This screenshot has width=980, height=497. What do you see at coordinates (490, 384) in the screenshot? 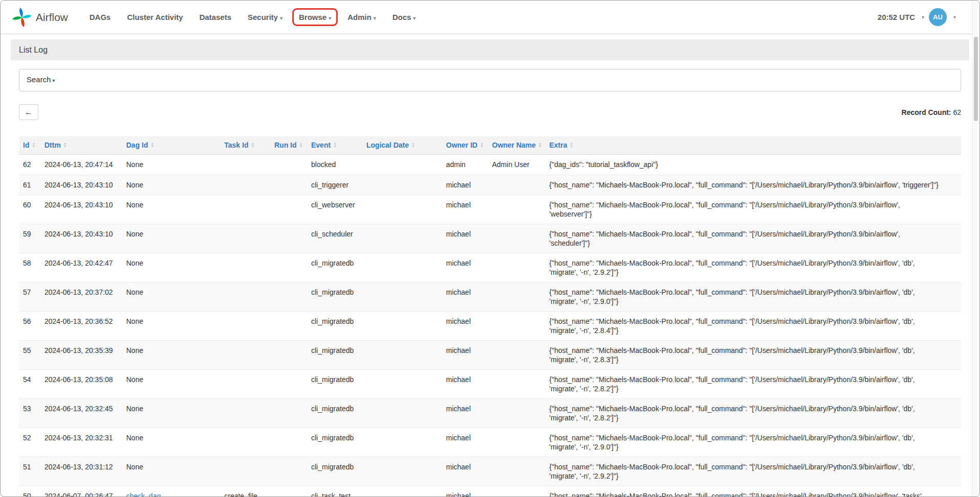
I see `table-row: 54 2024-06-13, 20:35:08 None cli_migrate…` at bounding box center [490, 384].